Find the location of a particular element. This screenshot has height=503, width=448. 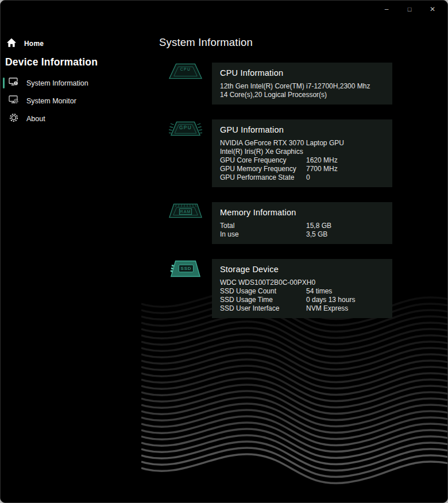

cpu-cores-line: 14 Core(s),20 Logical Processor(s) is located at coordinates (306, 95).